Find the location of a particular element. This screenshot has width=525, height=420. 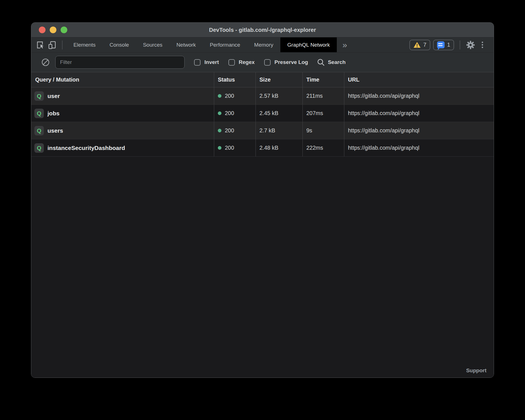

column-header-time: Time is located at coordinates (323, 80).